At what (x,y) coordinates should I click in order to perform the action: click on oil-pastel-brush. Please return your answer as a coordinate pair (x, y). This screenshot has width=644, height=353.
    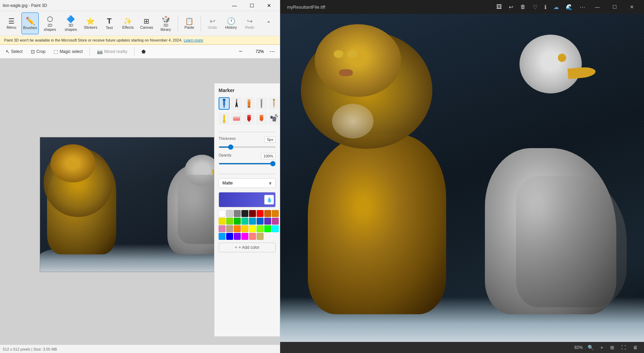
    Looking at the image, I should click on (249, 103).